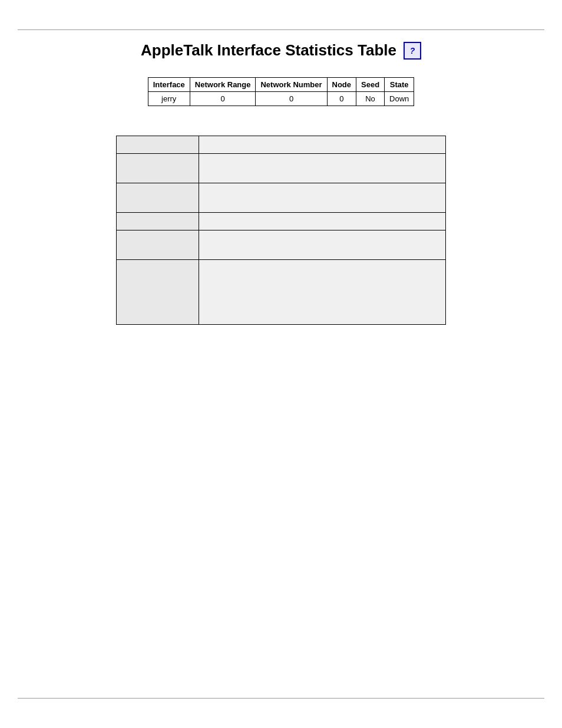 The width and height of the screenshot is (562, 728). Describe the element at coordinates (399, 99) in the screenshot. I see `cell-state: Down` at that location.